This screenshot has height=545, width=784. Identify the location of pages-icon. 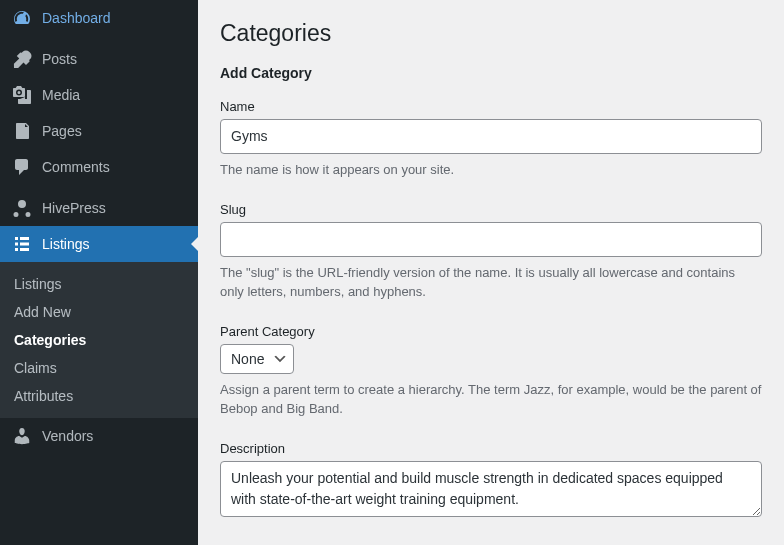
(22, 131).